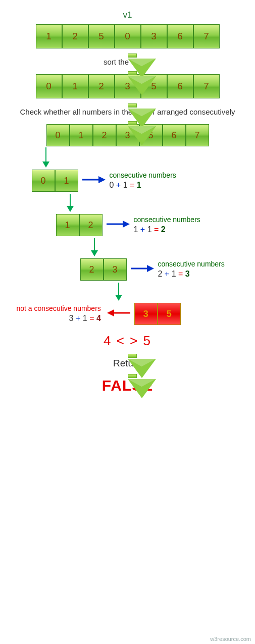 The height and width of the screenshot is (644, 255). Describe the element at coordinates (59, 309) in the screenshot. I see `step-label: not a consecutive numbers` at that location.